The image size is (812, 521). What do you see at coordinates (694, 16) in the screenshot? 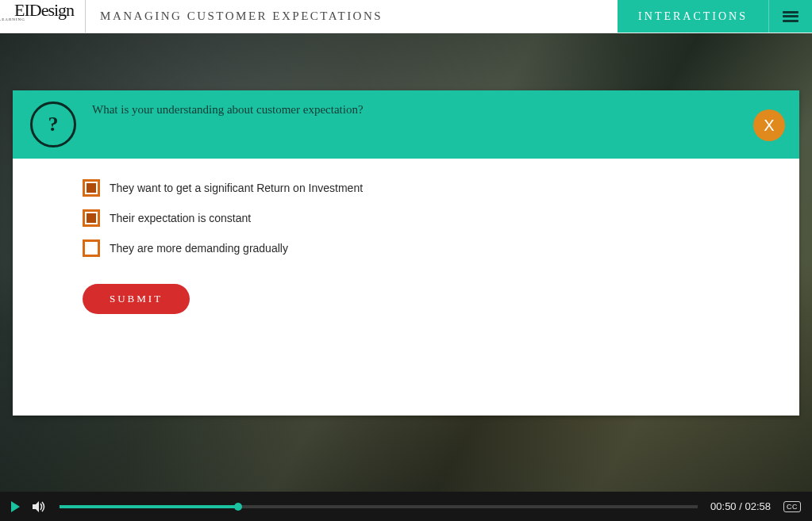
I see `interactions-button: INTERACTIONS` at bounding box center [694, 16].